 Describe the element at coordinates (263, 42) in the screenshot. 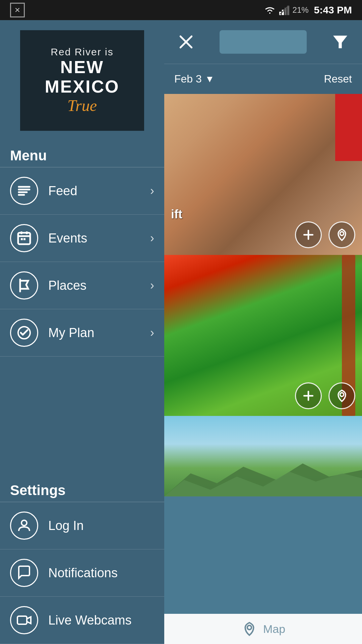

I see `content-header` at that location.